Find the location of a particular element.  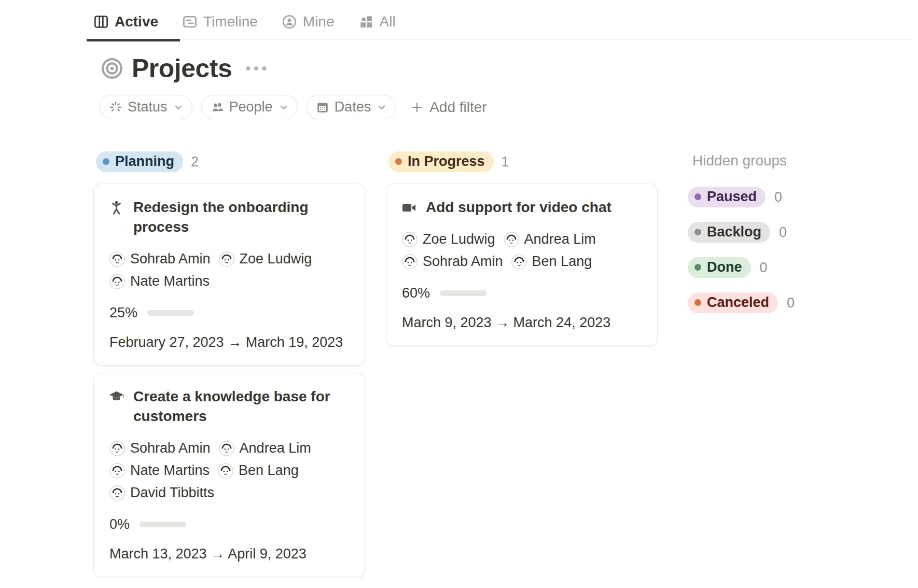

filter-people: People is located at coordinates (249, 107).